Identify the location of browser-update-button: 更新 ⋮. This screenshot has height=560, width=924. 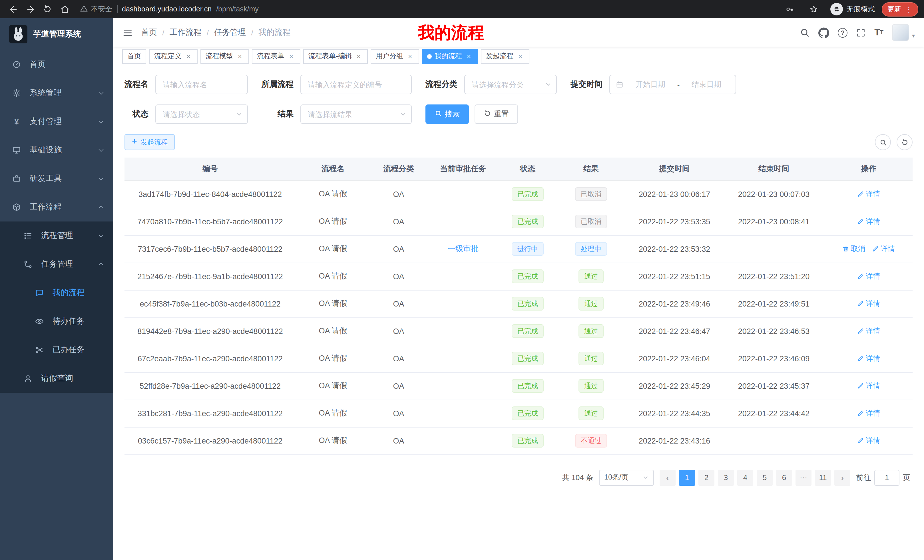
(900, 9).